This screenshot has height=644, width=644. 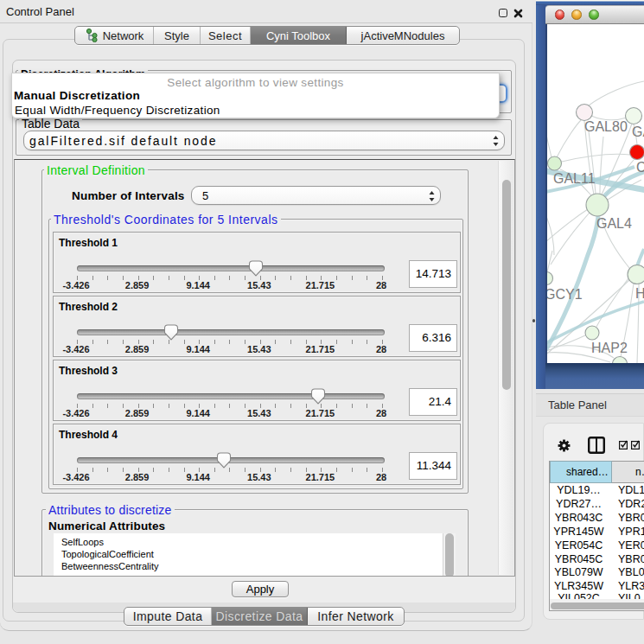 I want to click on svg-text: HAP2, so click(x=609, y=348).